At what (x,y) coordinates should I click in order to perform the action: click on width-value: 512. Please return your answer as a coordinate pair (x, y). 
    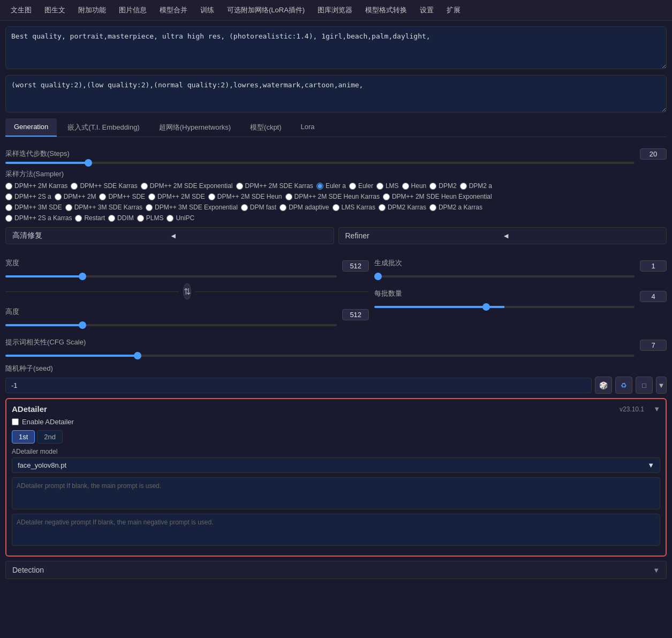
    Looking at the image, I should click on (356, 266).